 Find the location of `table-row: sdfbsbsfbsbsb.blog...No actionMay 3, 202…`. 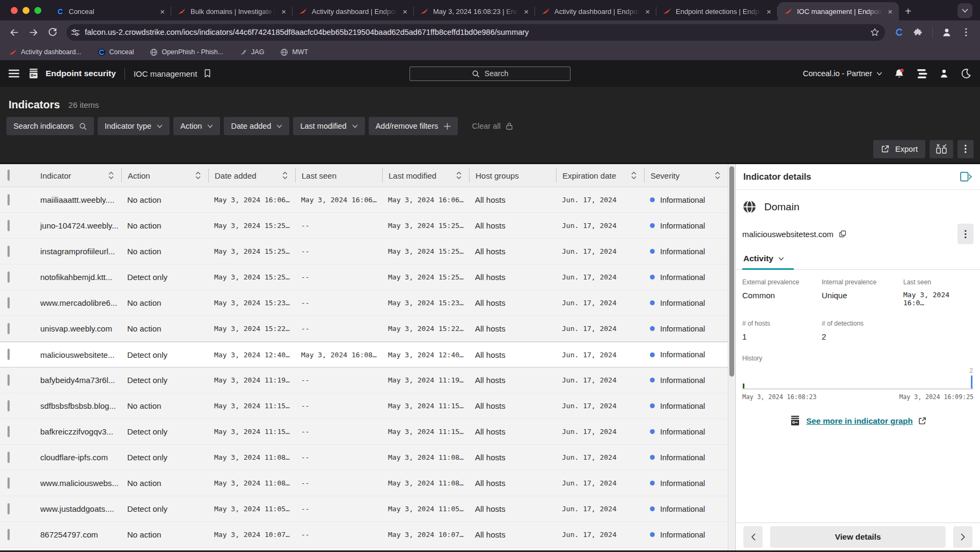

table-row: sdfbsbsfbsbsb.blog...No actionMay 3, 202… is located at coordinates (364, 406).